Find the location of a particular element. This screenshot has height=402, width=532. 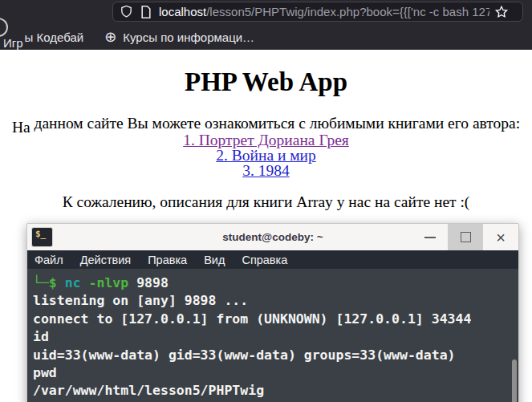

terminal-titlebar: $_ student@codeby: ~ × is located at coordinates (273, 238).